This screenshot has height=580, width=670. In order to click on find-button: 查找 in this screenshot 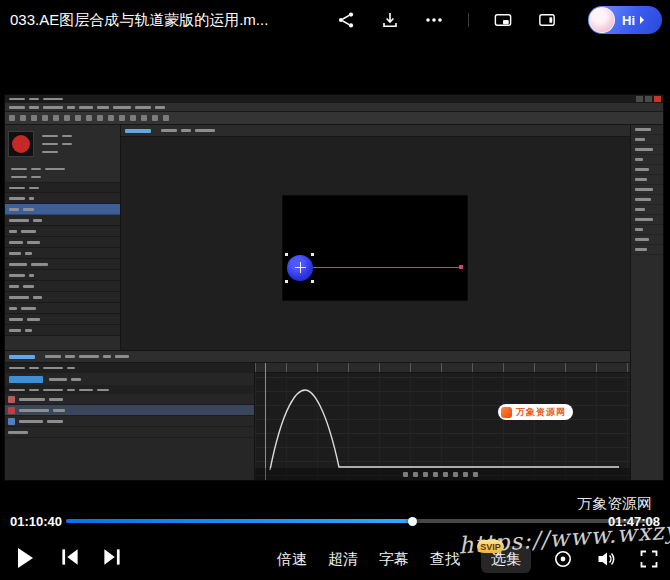, I will do `click(445, 560)`.